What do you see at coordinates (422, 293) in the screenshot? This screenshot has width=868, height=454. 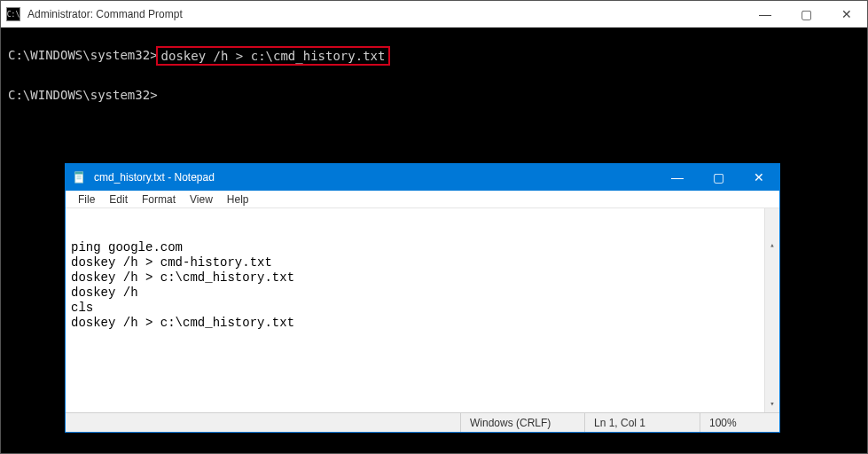 I see `text-line: doskey /h` at bounding box center [422, 293].